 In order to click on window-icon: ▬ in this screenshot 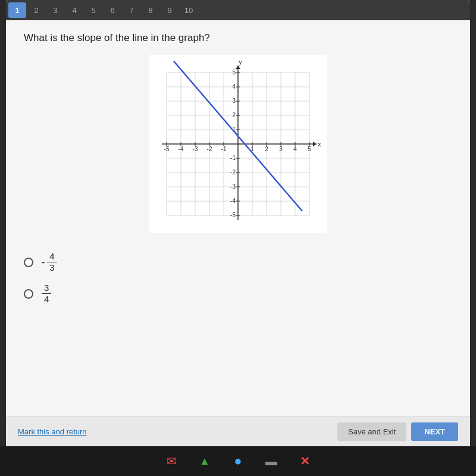, I will do `click(271, 461)`.